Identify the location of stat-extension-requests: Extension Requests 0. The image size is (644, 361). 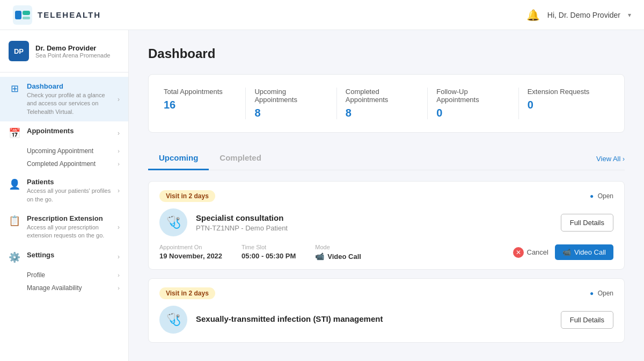
(564, 103).